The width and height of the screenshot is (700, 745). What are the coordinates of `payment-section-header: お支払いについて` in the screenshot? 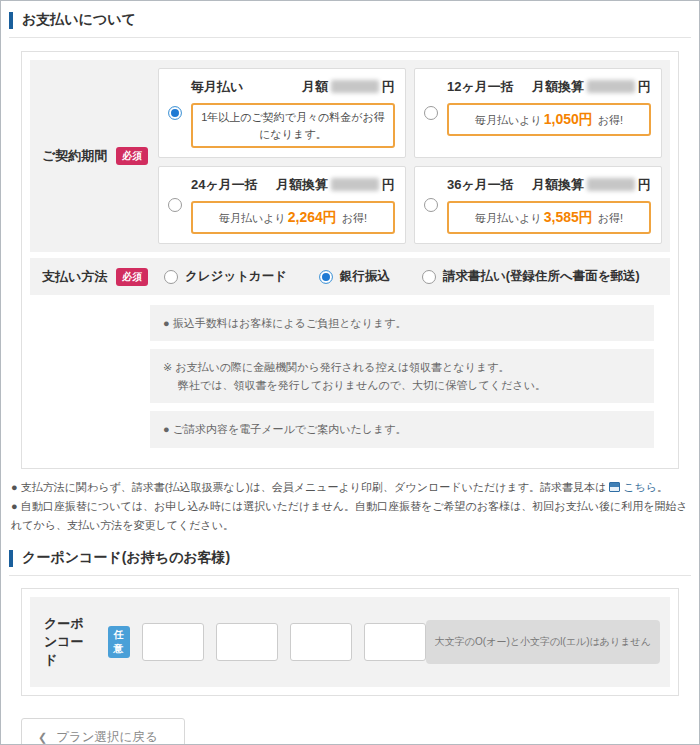 It's located at (350, 24).